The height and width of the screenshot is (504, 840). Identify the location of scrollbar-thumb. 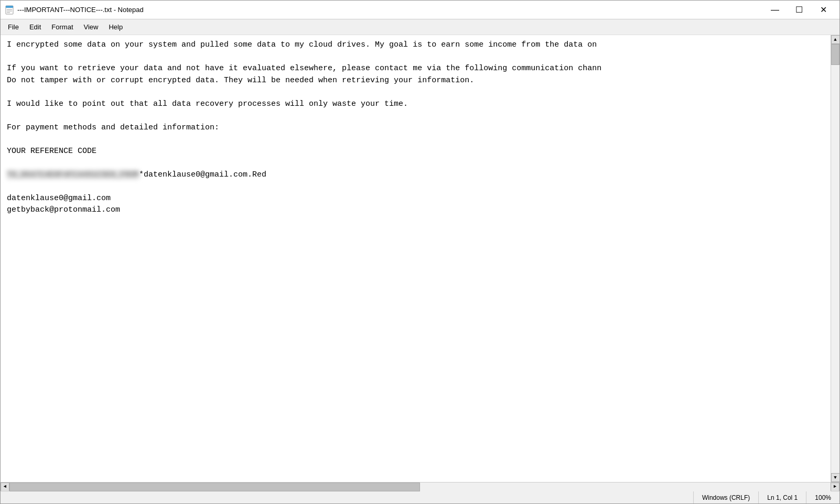
(835, 54).